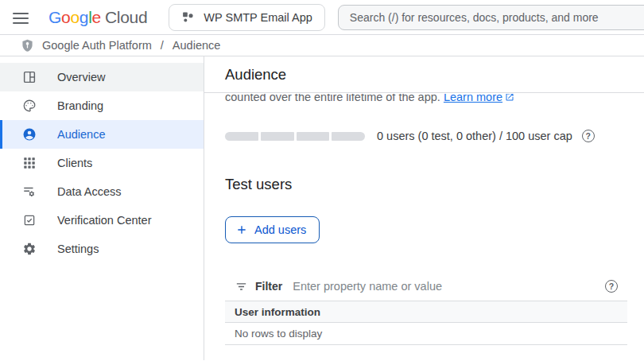 The image size is (644, 361). What do you see at coordinates (126, 17) in the screenshot?
I see `logo-cloud-text: Cloud` at bounding box center [126, 17].